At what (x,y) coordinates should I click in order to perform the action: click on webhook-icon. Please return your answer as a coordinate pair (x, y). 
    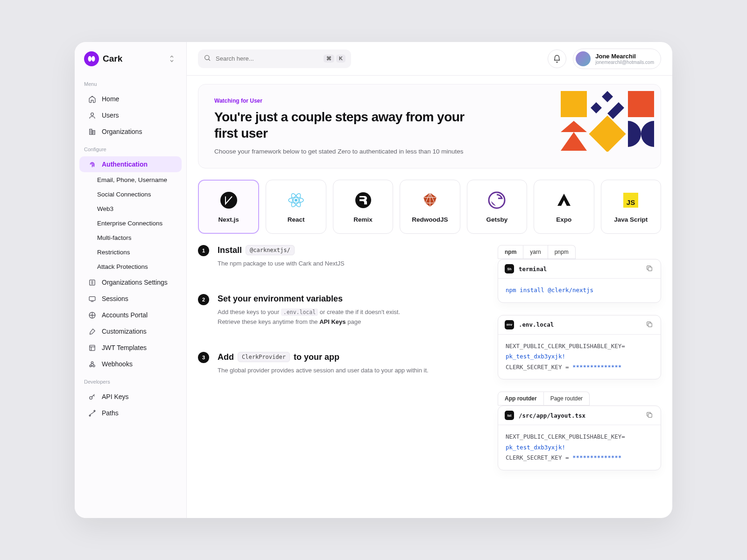
    Looking at the image, I should click on (92, 364).